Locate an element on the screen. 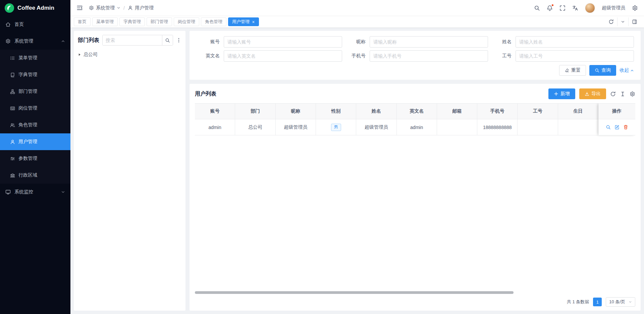 This screenshot has width=644, height=314. search-form-grid: 账号 昵称 姓名 英文名 is located at coordinates (415, 49).